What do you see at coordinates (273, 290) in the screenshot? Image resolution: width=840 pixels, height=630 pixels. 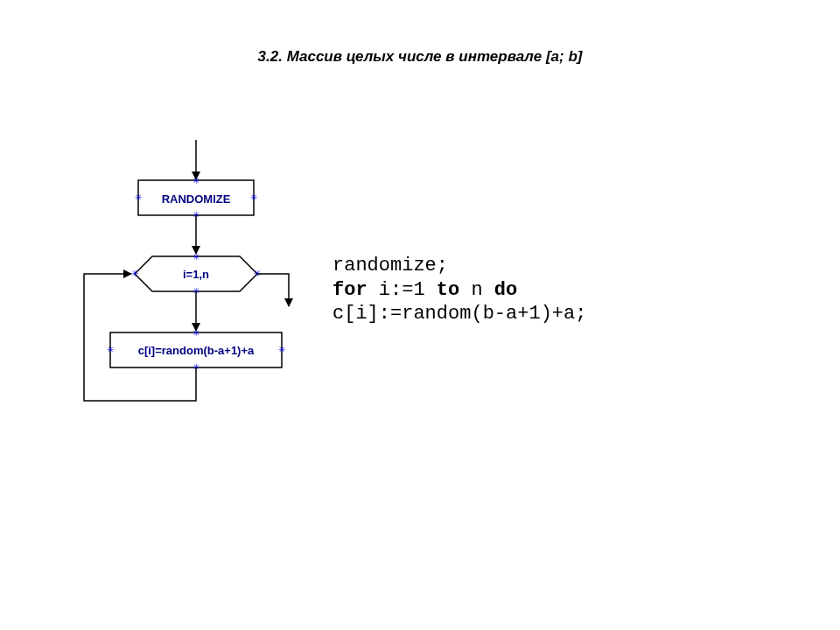 I see `flow-arrow-exit` at bounding box center [273, 290].